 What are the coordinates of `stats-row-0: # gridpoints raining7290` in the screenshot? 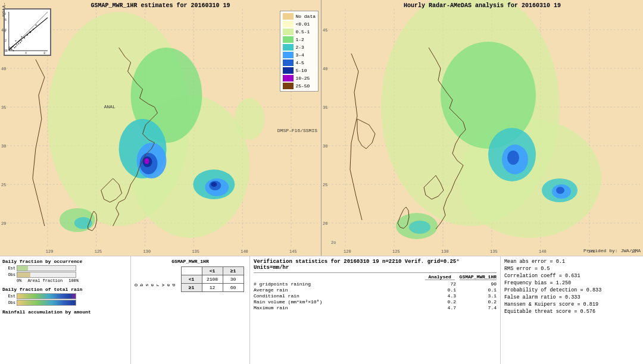 It's located at (375, 284).